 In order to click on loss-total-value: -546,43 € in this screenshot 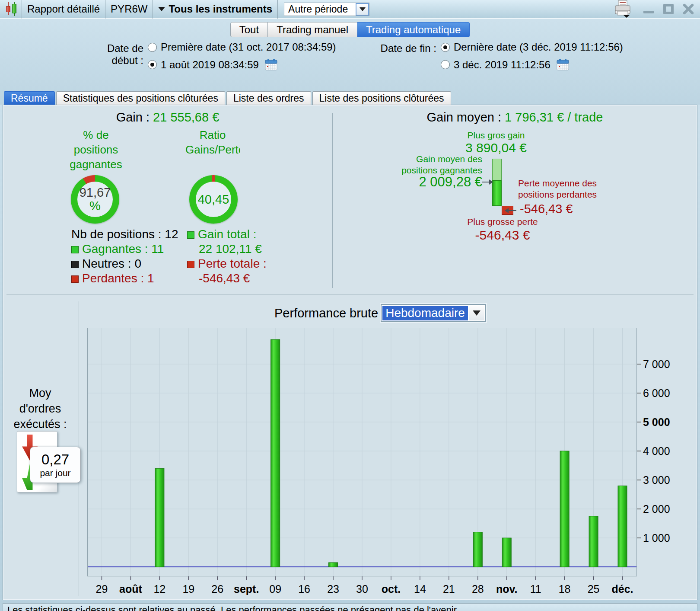, I will do `click(227, 278)`.